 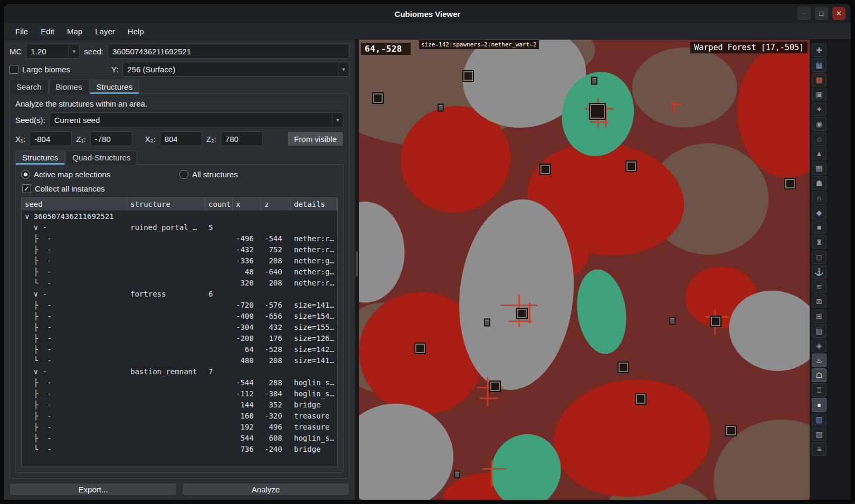 What do you see at coordinates (819, 109) in the screenshot?
I see `world-spawn-icon: ✦` at bounding box center [819, 109].